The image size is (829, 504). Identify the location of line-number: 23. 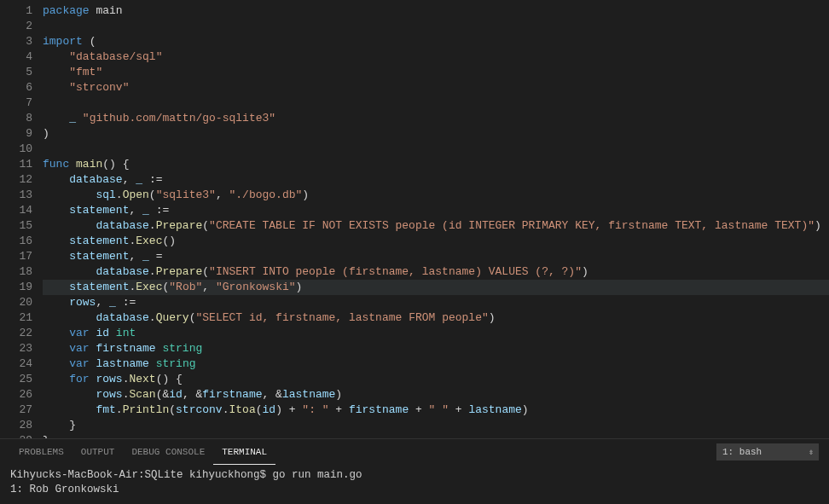
(16, 349).